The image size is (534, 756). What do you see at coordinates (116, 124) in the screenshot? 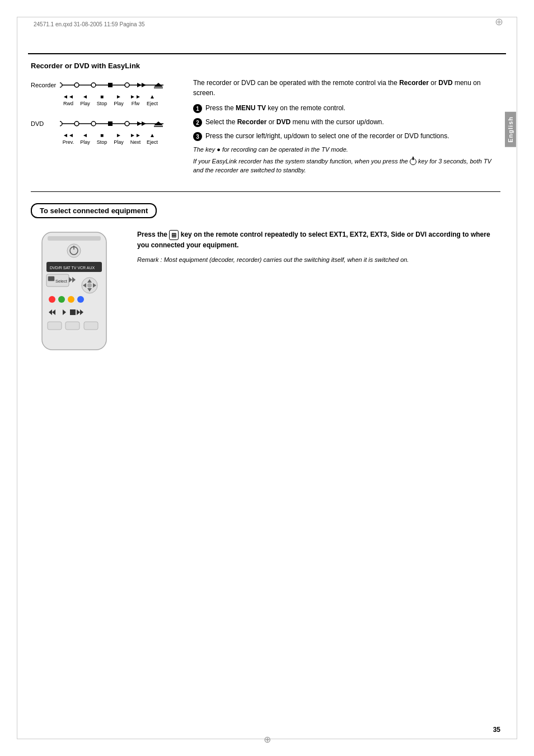
I see `dvd-diagram-svg` at bounding box center [116, 124].